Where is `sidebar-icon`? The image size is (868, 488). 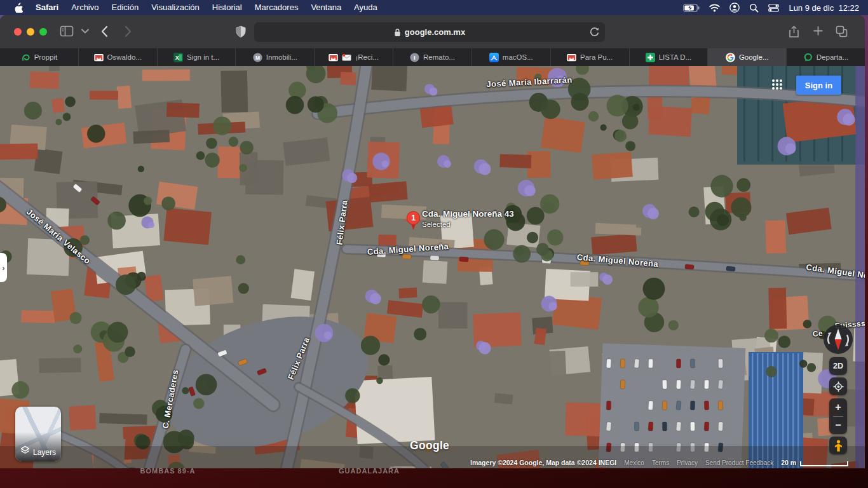 sidebar-icon is located at coordinates (67, 31).